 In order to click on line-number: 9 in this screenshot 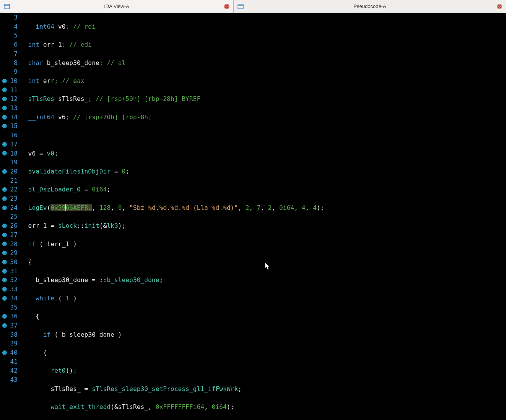, I will do `click(9, 72)`.